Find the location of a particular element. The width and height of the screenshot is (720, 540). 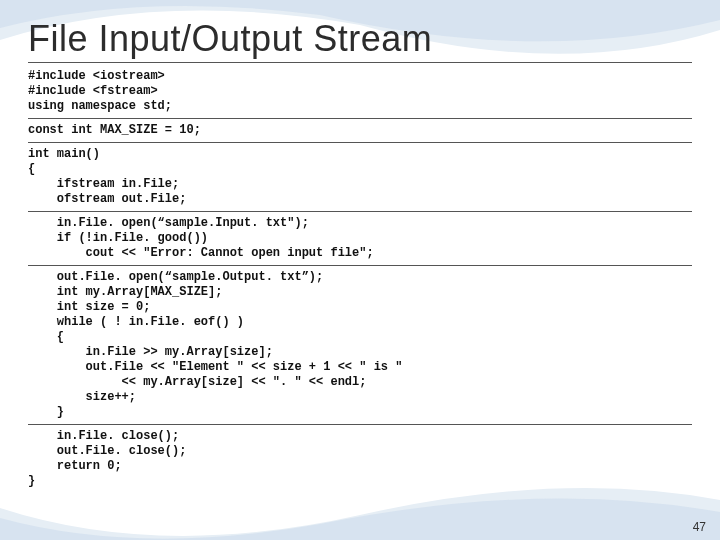

slide-title: File Input/Output Stream is located at coordinates (360, 39).